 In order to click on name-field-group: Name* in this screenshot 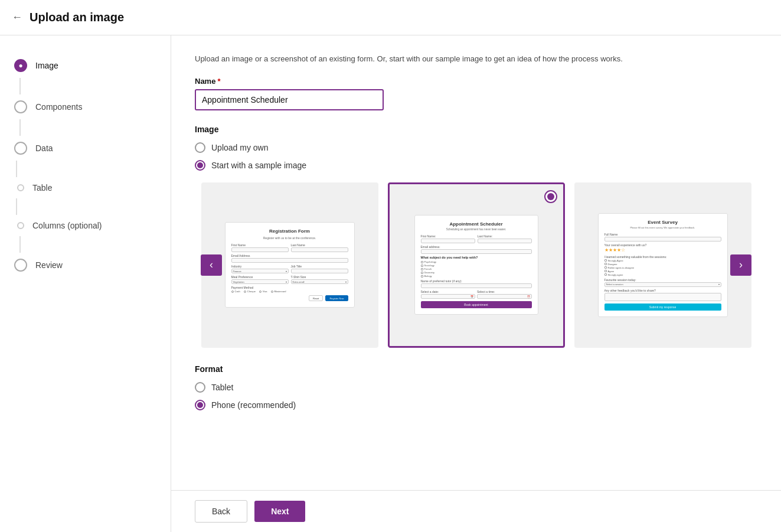, I will do `click(476, 100)`.